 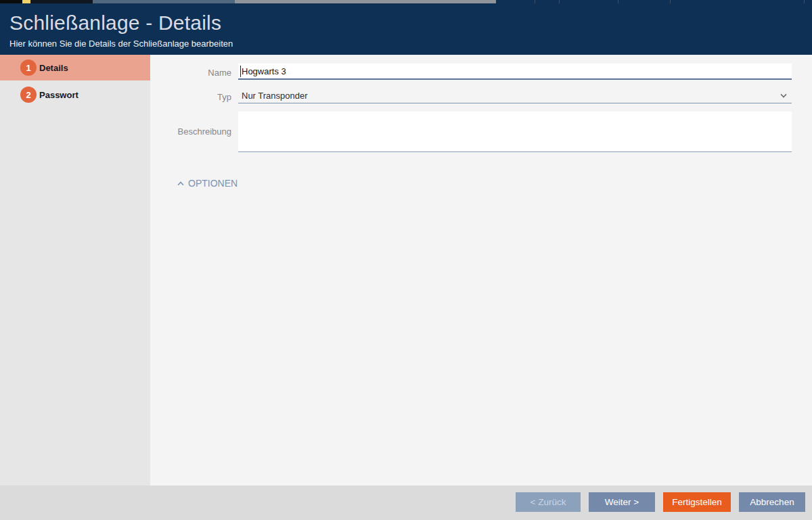 What do you see at coordinates (784, 95) in the screenshot?
I see `chevron-down-icon` at bounding box center [784, 95].